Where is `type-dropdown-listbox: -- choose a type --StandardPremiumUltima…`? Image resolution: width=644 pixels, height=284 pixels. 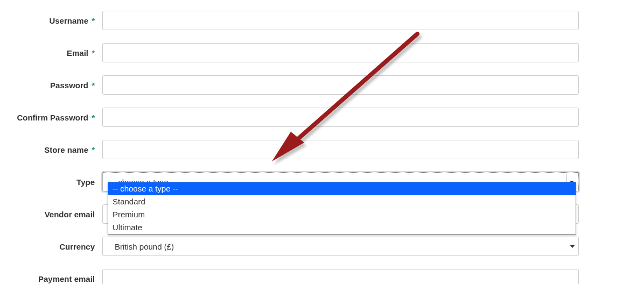 type-dropdown-listbox: -- choose a type --StandardPremiumUltima… is located at coordinates (342, 208).